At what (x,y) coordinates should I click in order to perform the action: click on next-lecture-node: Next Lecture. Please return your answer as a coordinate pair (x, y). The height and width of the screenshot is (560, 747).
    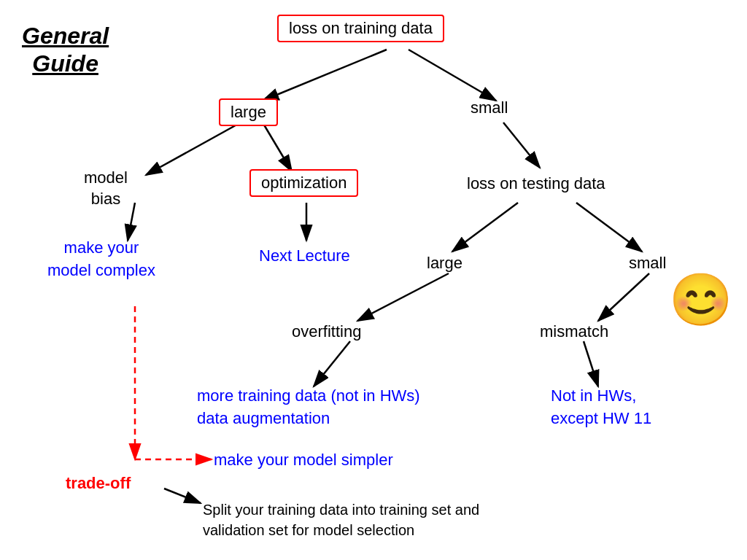
    Looking at the image, I should click on (305, 256).